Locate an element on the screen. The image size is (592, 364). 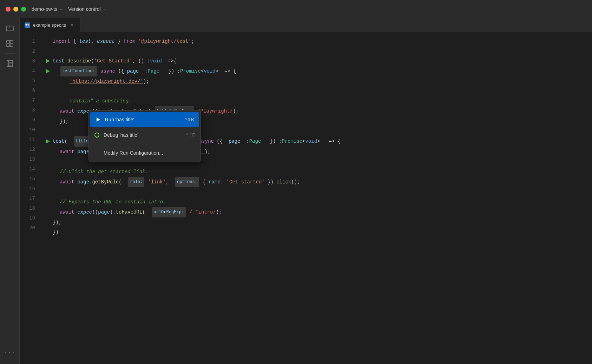
modify-icon is located at coordinates (97, 153).